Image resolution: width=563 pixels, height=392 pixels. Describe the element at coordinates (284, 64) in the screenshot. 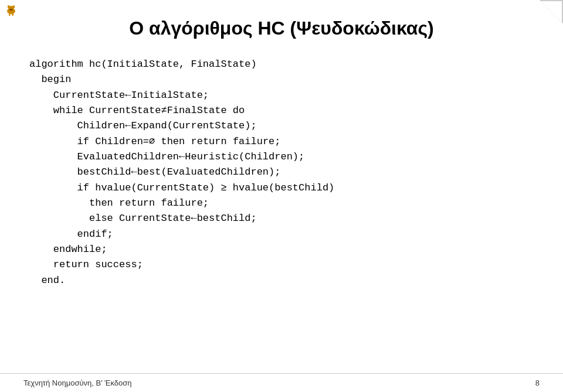

I see `code-line-1: algorithm hc(InitialState, FinalState)` at that location.